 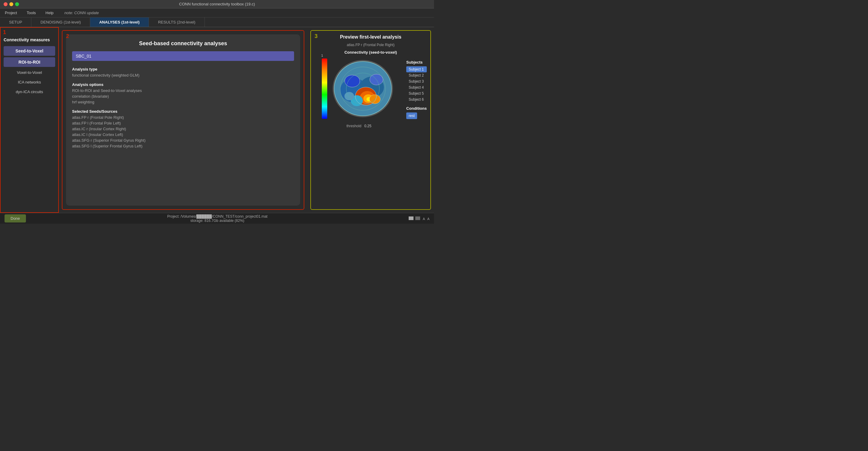 I want to click on subjects-section: Subjects Subject 1 Subject 2 Subject 3 S…, so click(x=416, y=81).